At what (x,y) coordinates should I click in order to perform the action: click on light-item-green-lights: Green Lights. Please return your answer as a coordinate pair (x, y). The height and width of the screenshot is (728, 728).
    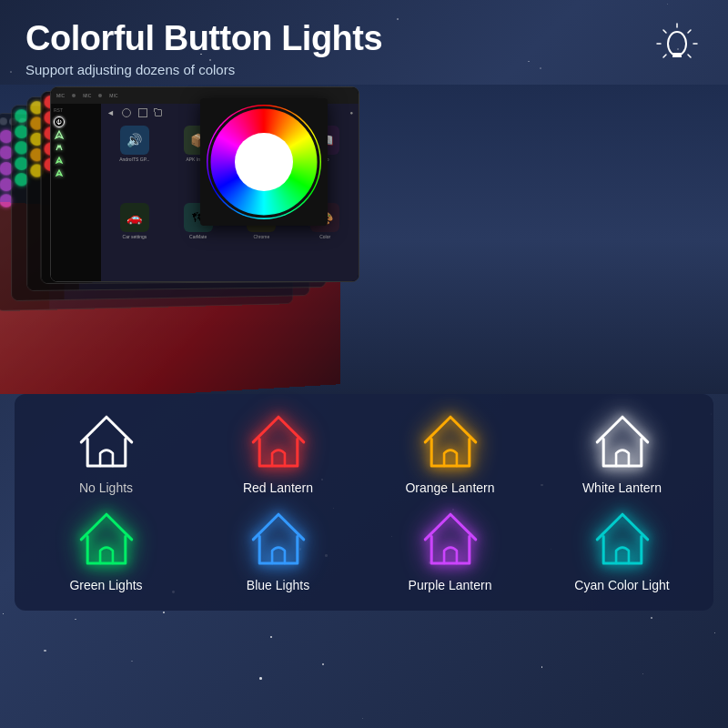
    Looking at the image, I should click on (106, 551).